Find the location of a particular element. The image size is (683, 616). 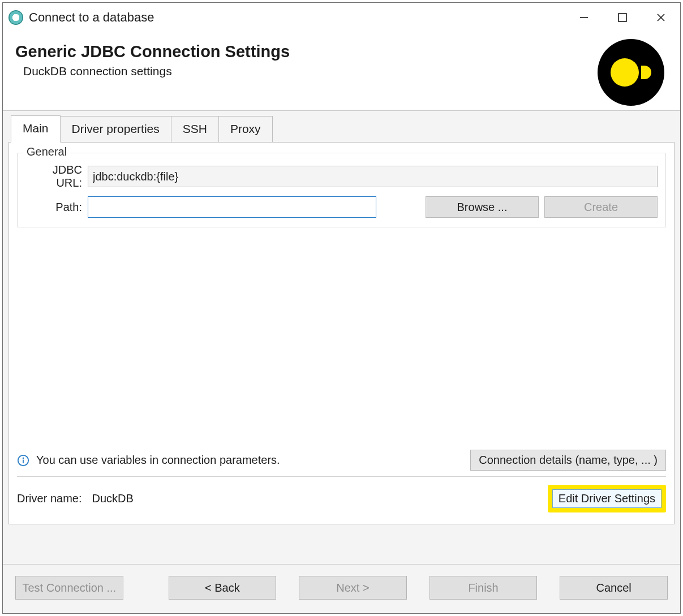

minimize-button is located at coordinates (584, 18).